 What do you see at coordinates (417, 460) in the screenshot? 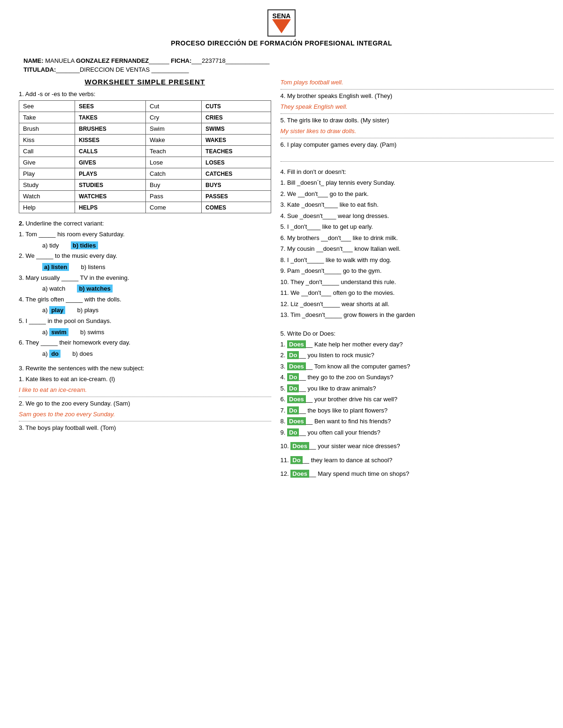
I see `ex5-item11: 11. Do__ they learn to dance at school?` at bounding box center [417, 460].